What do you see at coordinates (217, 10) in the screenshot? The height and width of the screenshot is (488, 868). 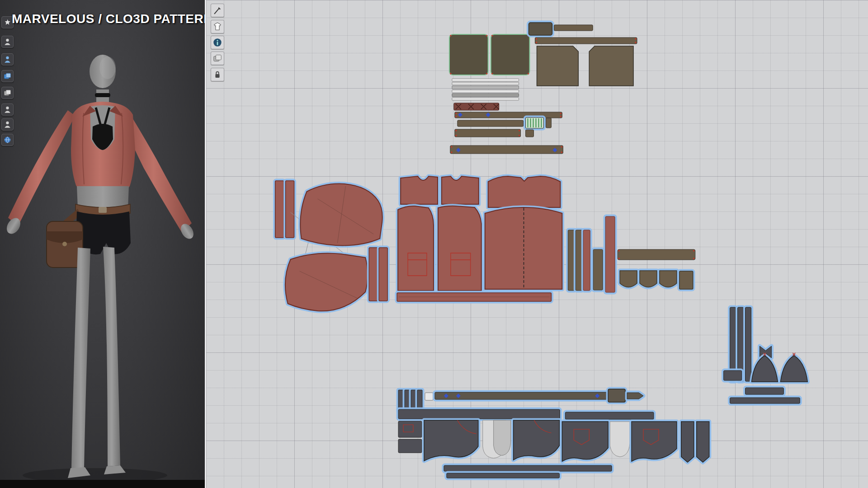 I see `edit-pattern-tool-icon` at bounding box center [217, 10].